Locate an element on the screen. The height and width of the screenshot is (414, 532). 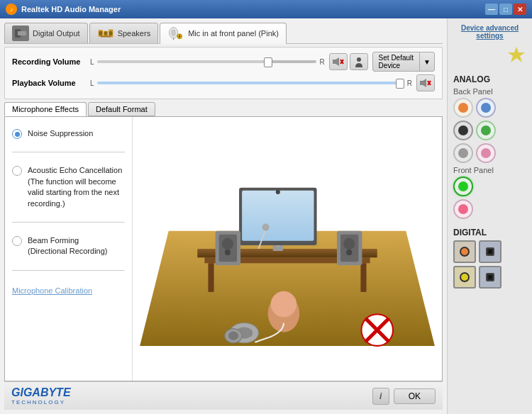
digital-jack-coax-orange is located at coordinates (465, 252).